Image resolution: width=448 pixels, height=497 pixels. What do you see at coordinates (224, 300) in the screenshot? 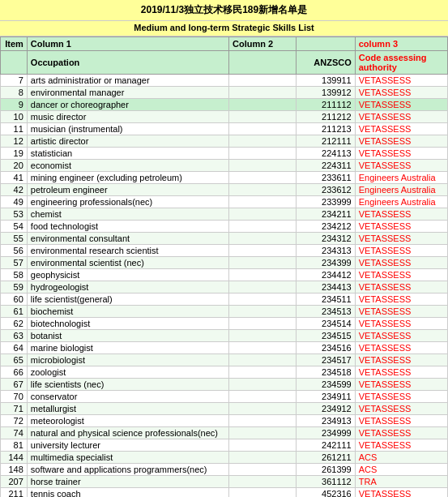
I see `table-row: 60life scientist(general)234511VETASSESS` at bounding box center [224, 300].